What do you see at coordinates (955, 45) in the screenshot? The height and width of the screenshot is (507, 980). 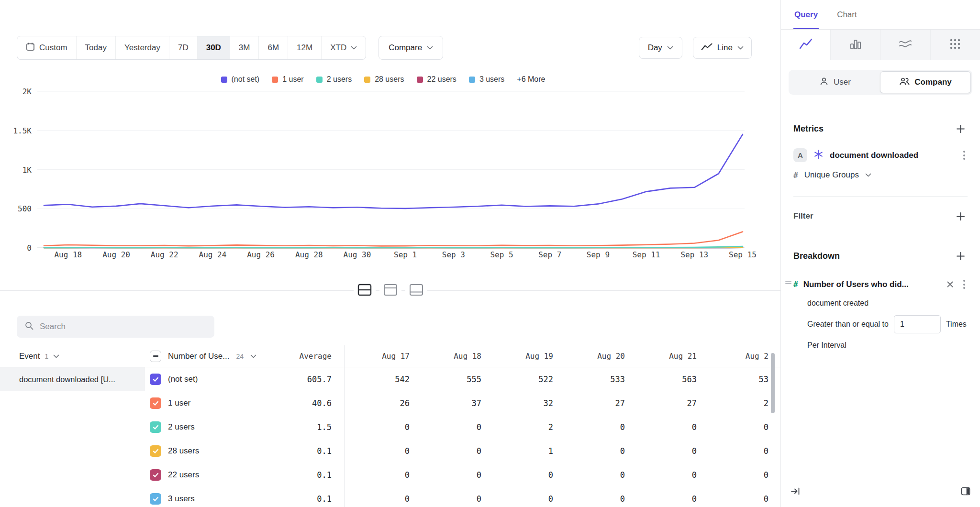 I see `chart-type-more` at bounding box center [955, 45].